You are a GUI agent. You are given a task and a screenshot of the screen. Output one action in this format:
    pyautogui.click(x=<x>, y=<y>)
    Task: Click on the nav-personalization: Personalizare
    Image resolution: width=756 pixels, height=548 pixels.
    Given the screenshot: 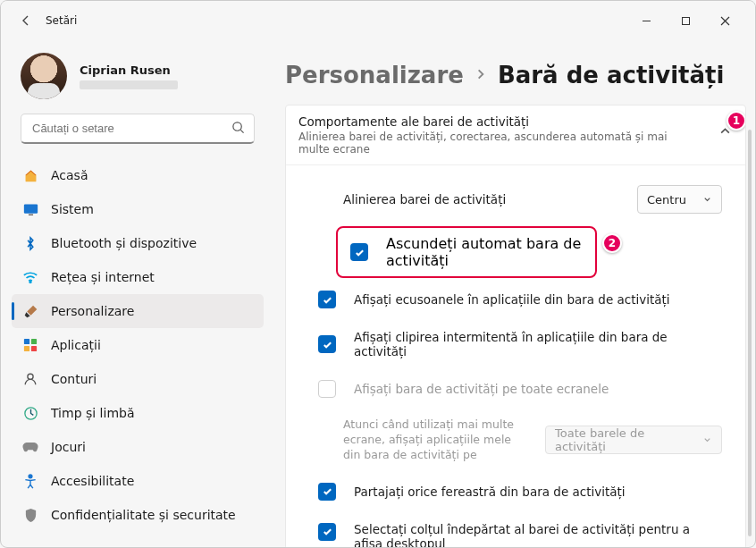 What is the action you would take?
    pyautogui.click(x=138, y=311)
    